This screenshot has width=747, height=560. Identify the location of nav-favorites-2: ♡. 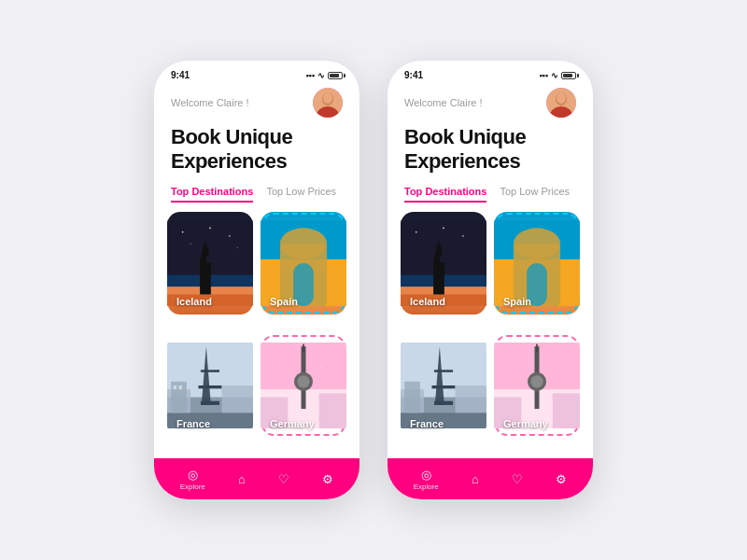
(517, 480).